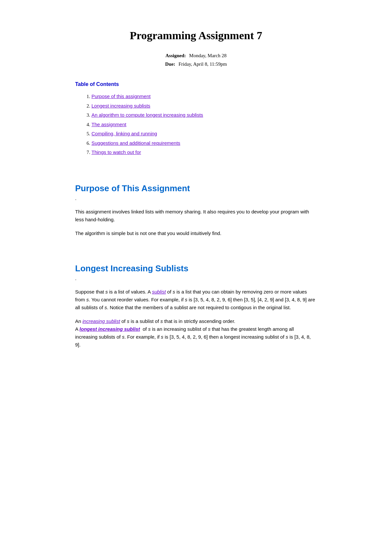 Image resolution: width=392 pixels, height=555 pixels. What do you see at coordinates (116, 152) in the screenshot?
I see `toc-link-7: Things to watch out for` at bounding box center [116, 152].